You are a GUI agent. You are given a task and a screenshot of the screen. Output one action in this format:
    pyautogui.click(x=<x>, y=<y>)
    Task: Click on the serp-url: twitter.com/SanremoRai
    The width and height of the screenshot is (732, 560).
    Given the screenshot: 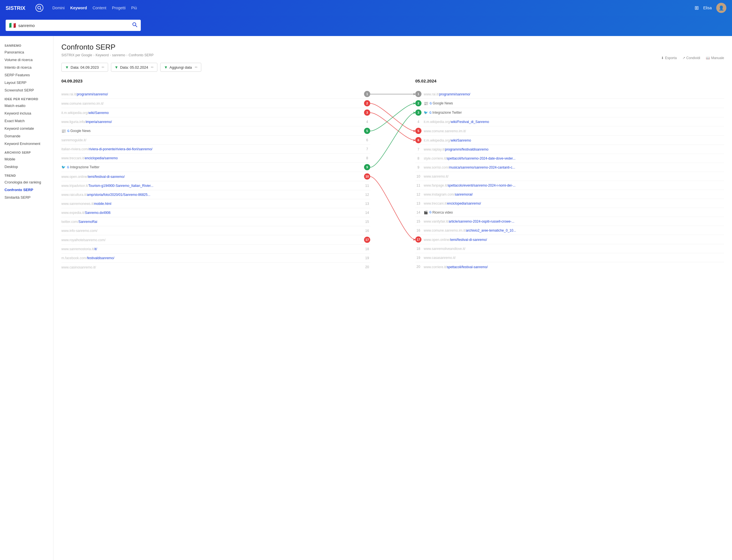 What is the action you would take?
    pyautogui.click(x=79, y=222)
    